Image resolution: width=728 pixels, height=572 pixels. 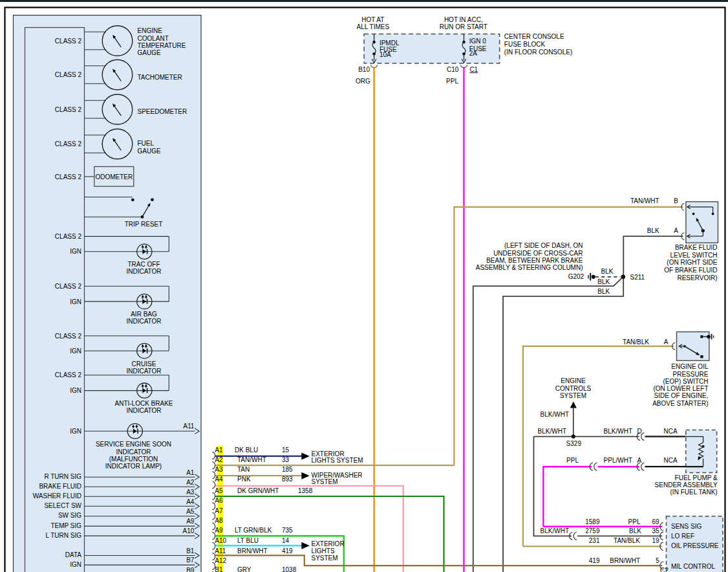 I want to click on svg-text: B7, so click(x=190, y=560).